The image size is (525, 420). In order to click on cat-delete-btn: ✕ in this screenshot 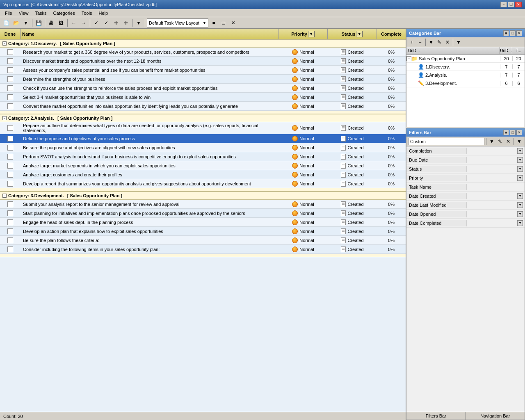, I will do `click(447, 42)`.